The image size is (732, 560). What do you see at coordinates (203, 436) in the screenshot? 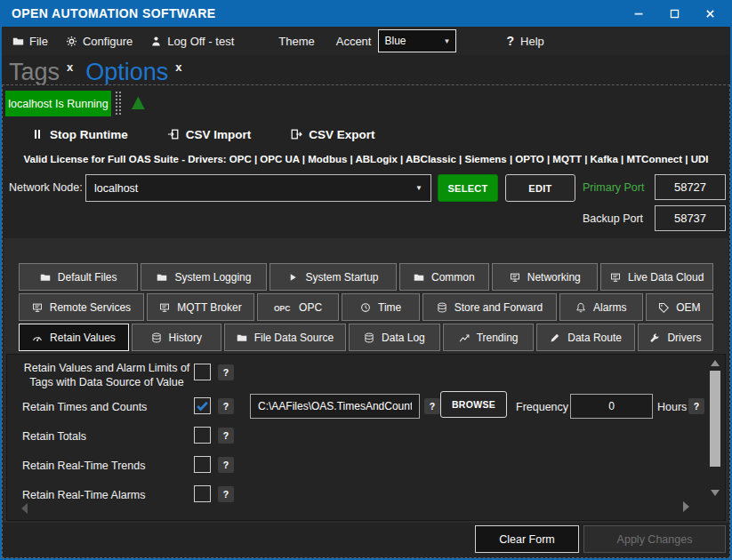
I see `retain-totals-checkbox` at bounding box center [203, 436].